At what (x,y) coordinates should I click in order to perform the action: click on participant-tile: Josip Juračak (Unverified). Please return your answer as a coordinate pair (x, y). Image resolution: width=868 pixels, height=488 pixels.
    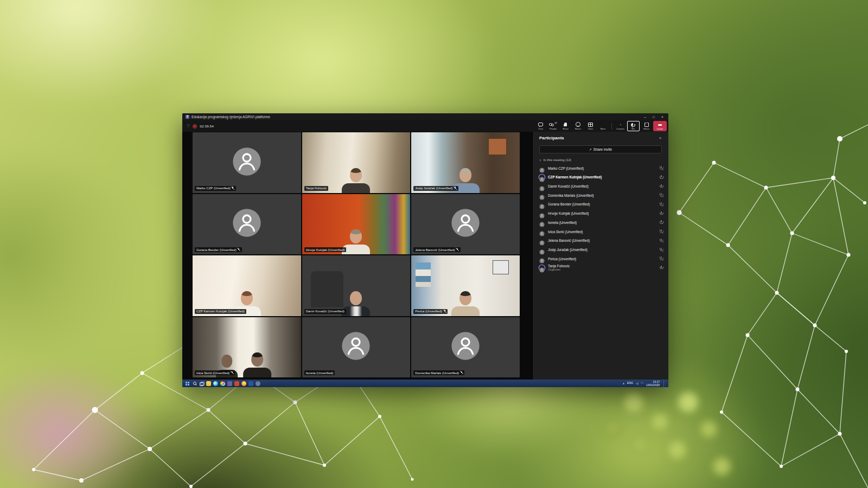
    Looking at the image, I should click on (465, 163).